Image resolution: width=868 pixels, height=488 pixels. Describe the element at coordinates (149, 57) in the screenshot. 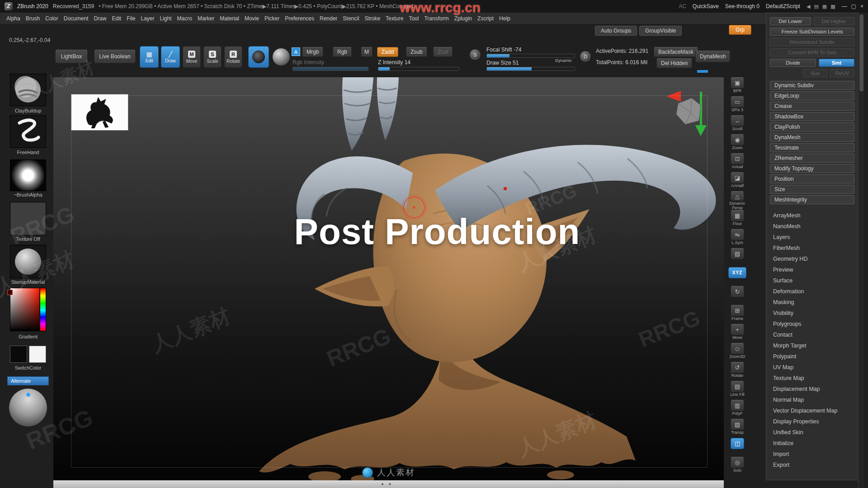

I see `edit-button: ▦ Edit` at that location.